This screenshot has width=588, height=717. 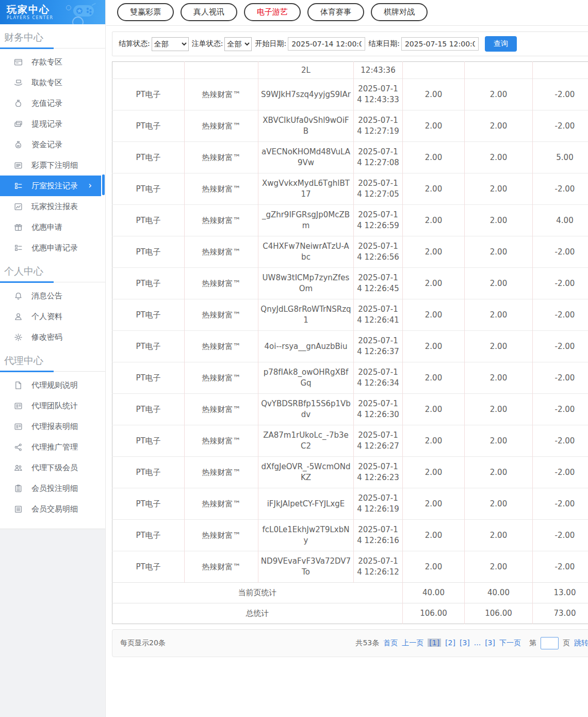 I want to click on settle-status-select: 全部, so click(x=170, y=44).